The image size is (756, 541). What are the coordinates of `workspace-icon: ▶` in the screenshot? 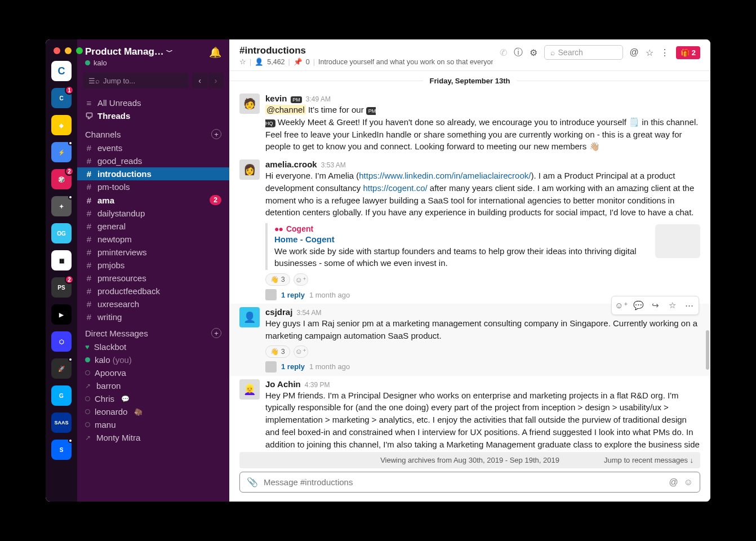 It's located at (61, 314).